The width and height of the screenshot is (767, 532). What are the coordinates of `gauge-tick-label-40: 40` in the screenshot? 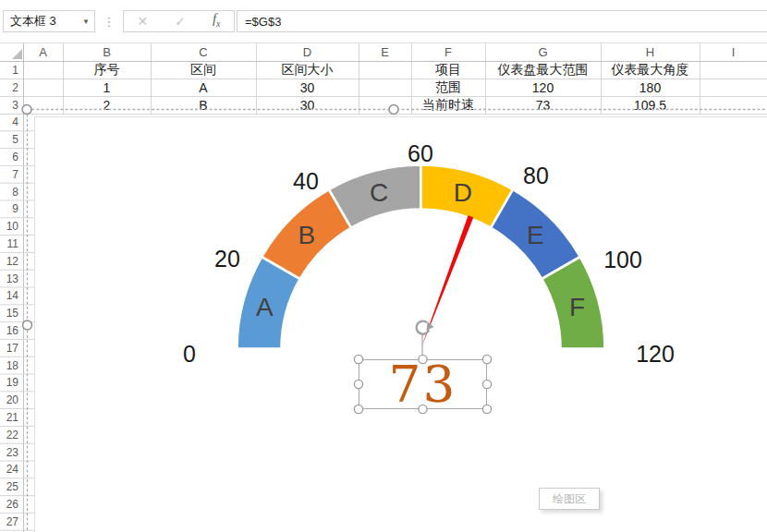 It's located at (306, 181).